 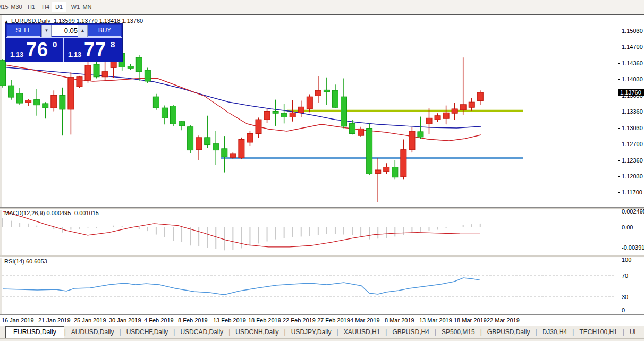 What do you see at coordinates (23, 31) in the screenshot?
I see `sell-button: SELL` at bounding box center [23, 31].